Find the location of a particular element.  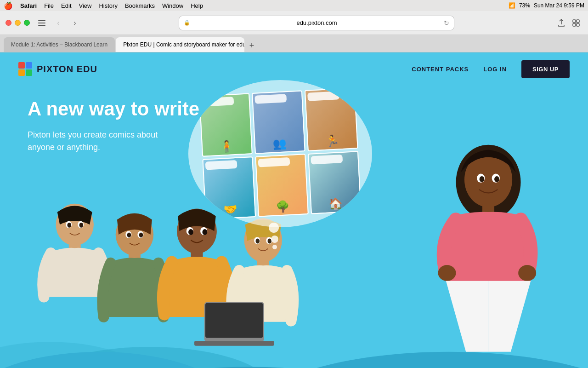

tab-blackboard: Module 1: Activities – Blackboard Learn is located at coordinates (59, 45).